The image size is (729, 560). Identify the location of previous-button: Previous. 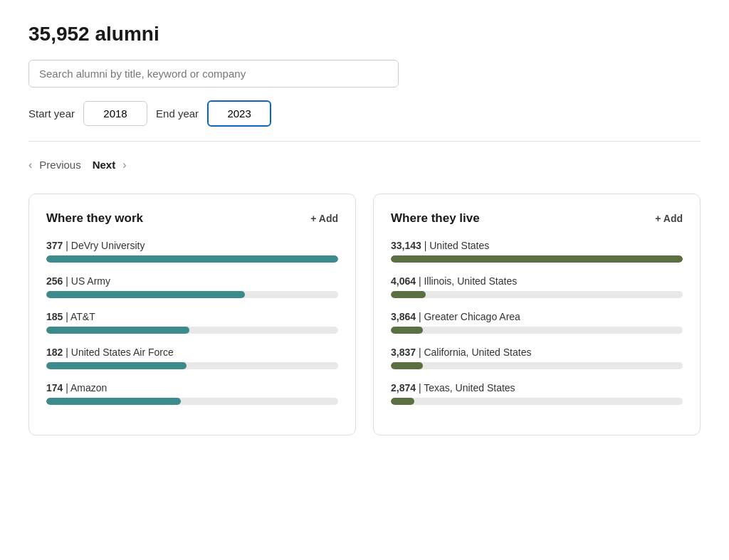
(60, 165).